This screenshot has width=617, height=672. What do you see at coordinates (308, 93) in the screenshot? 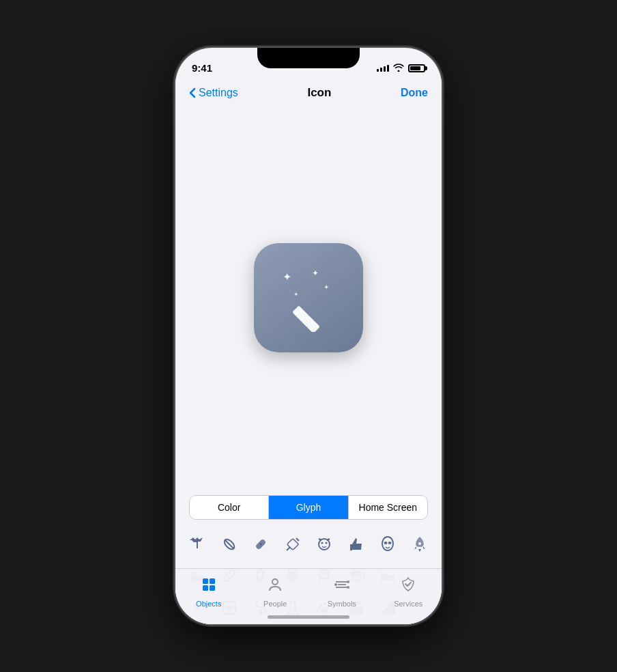
I see `nav-bar: Settings Icon Done` at bounding box center [308, 93].